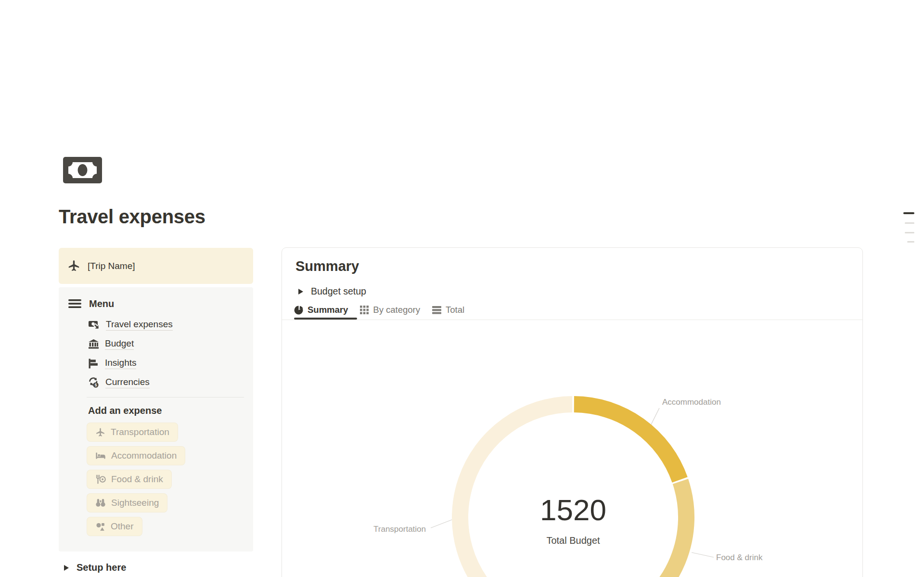 This screenshot has height=577, width=924. What do you see at coordinates (136, 456) in the screenshot?
I see `add-accommodation-button: Accommodation` at bounding box center [136, 456].